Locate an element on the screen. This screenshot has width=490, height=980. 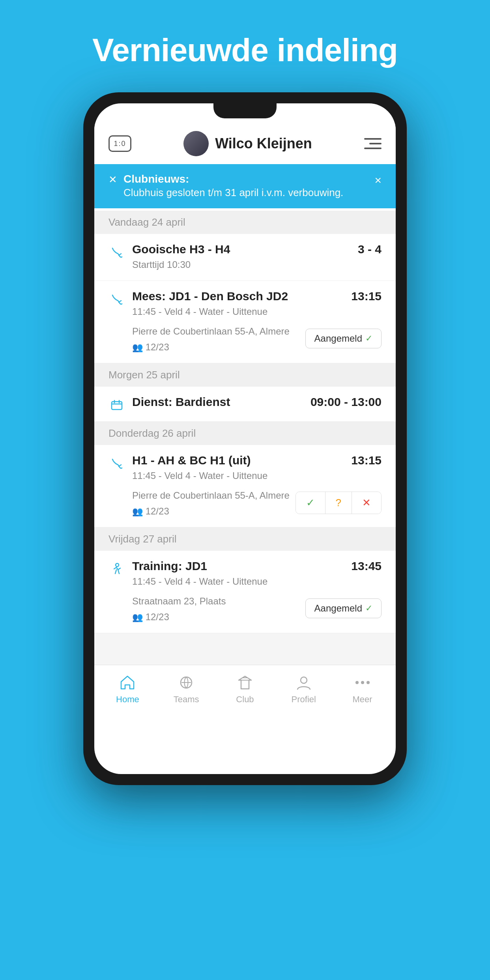
header-user: Wilco Kleijnen is located at coordinates (248, 144).